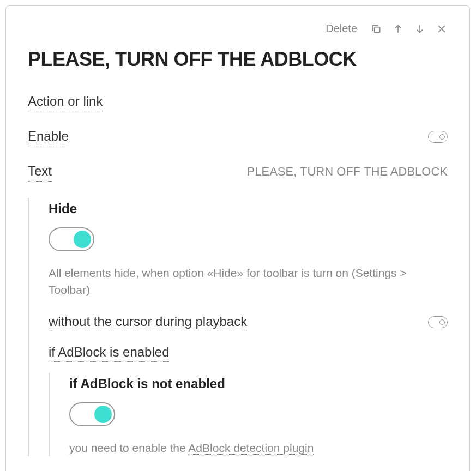  What do you see at coordinates (248, 209) in the screenshot?
I see `hide-heading: Hide` at bounding box center [248, 209].